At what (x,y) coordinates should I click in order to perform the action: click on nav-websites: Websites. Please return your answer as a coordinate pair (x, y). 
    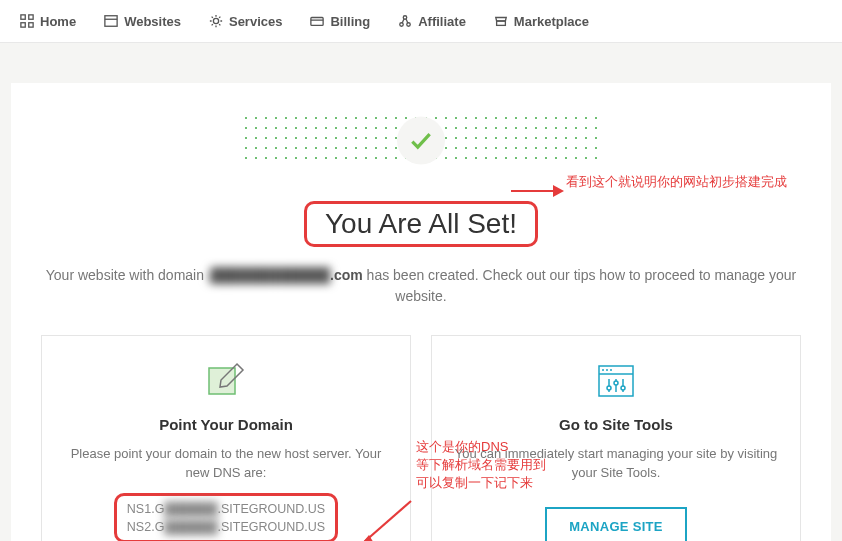
    Looking at the image, I should click on (142, 22).